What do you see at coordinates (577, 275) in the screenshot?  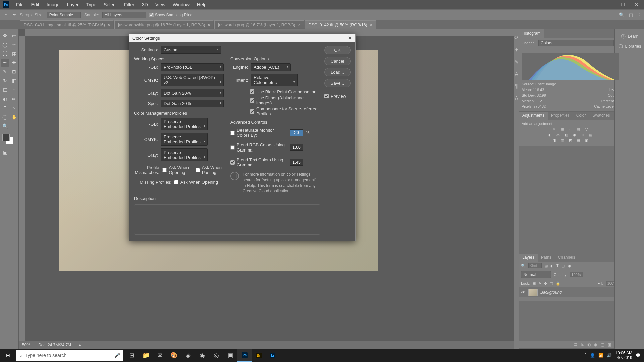 I see `opacity-input` at bounding box center [577, 275].